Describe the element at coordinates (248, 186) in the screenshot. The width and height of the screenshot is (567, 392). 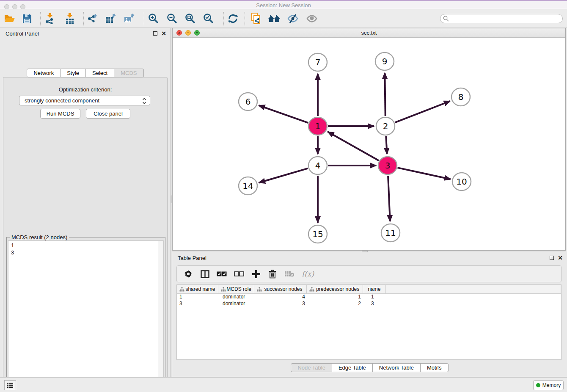
I see `graph-node-14: 14` at that location.